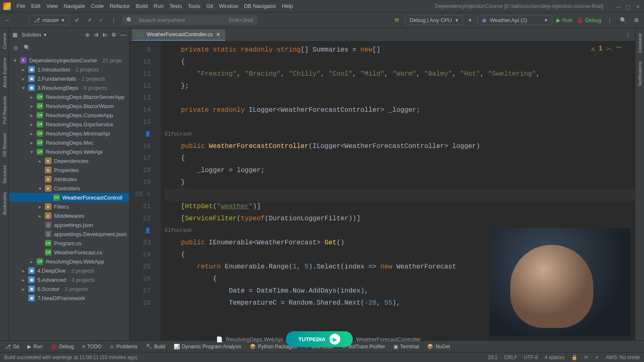  Describe the element at coordinates (114, 20) in the screenshot. I see `history-icon: ⋮` at that location.